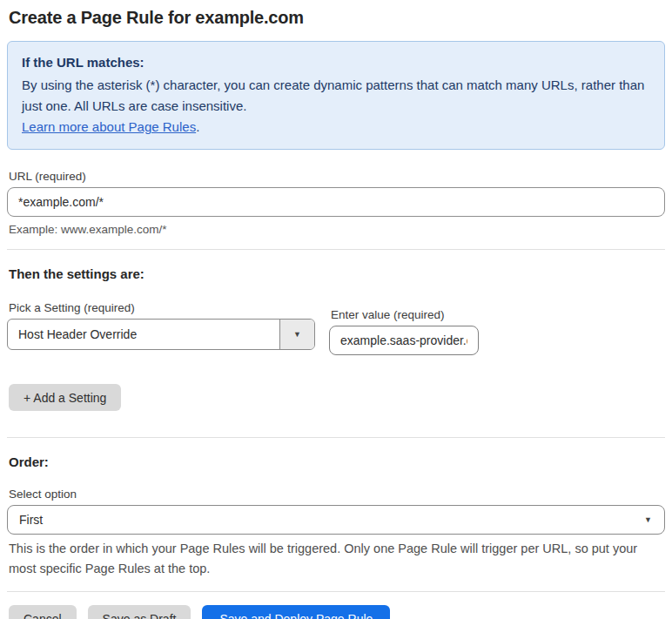 The image size is (672, 619). What do you see at coordinates (336, 461) in the screenshot?
I see `order-heading: Order:` at bounding box center [336, 461].